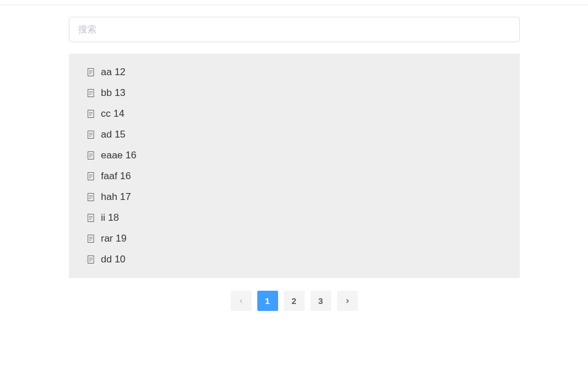 This screenshot has width=588, height=367. Describe the element at coordinates (241, 301) in the screenshot. I see `pagination-prev-button` at that location.